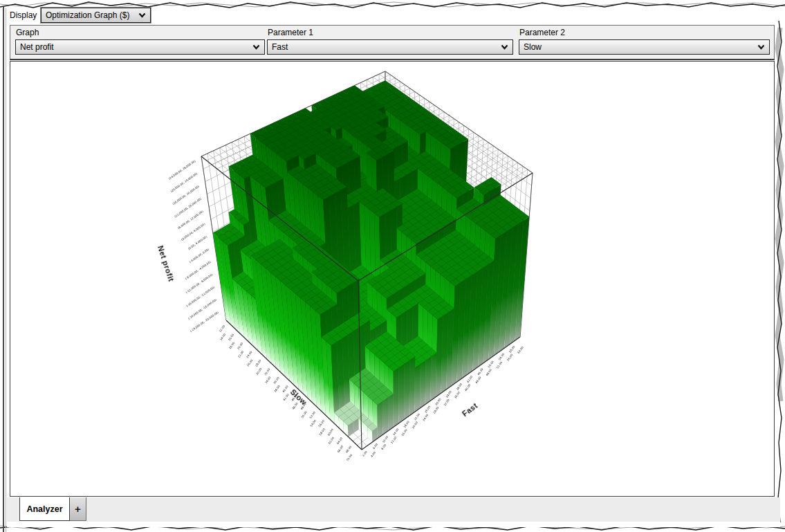  I want to click on param1-select-label: Parameter 1, so click(290, 33).